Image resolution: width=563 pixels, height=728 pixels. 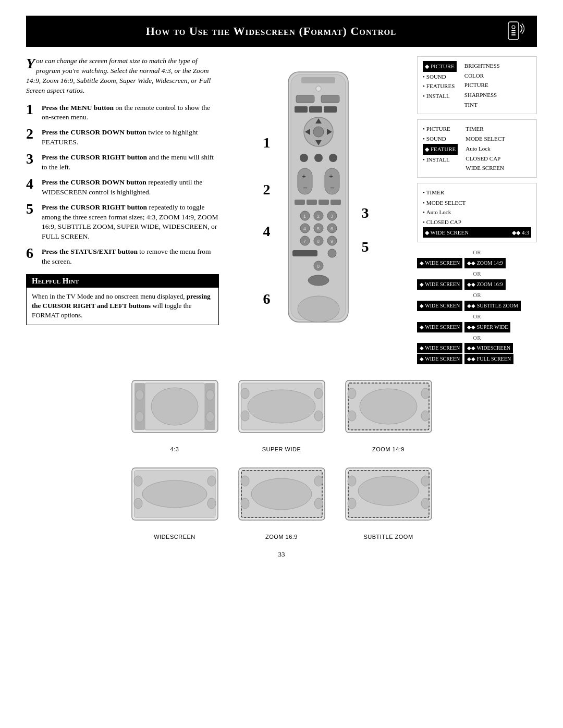 I want to click on helpful-hint-box: Helpful Hint When in the TV Mode and no …, so click(x=123, y=300).